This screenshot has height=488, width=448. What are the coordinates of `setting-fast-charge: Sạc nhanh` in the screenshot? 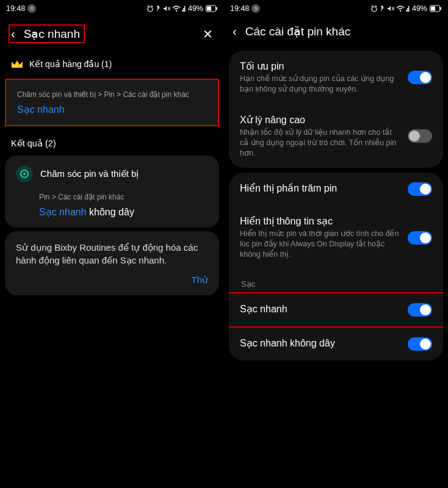 It's located at (336, 310).